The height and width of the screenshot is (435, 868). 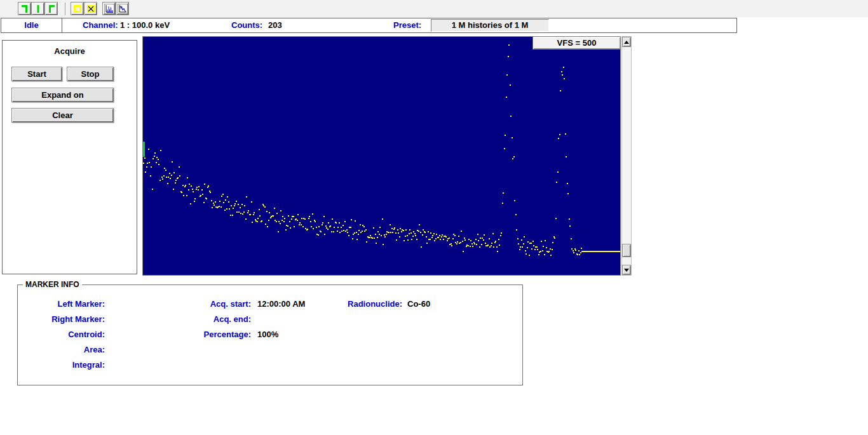 I want to click on radionuclide-label: Radionuclide:, so click(x=360, y=304).